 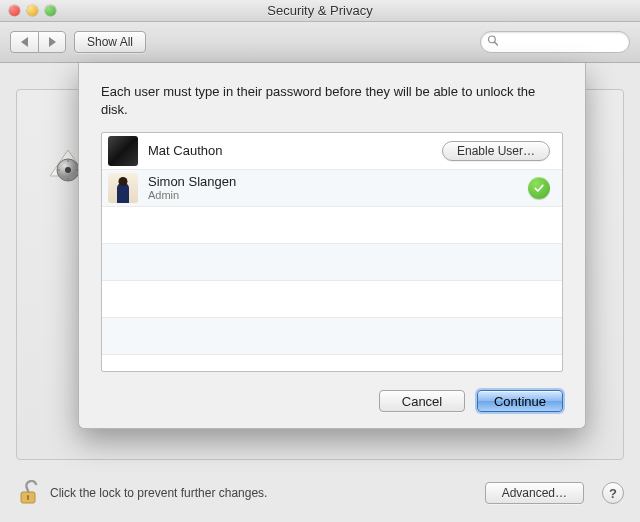 What do you see at coordinates (192, 188) in the screenshot?
I see `user-info: Simon Slangen Admin` at bounding box center [192, 188].